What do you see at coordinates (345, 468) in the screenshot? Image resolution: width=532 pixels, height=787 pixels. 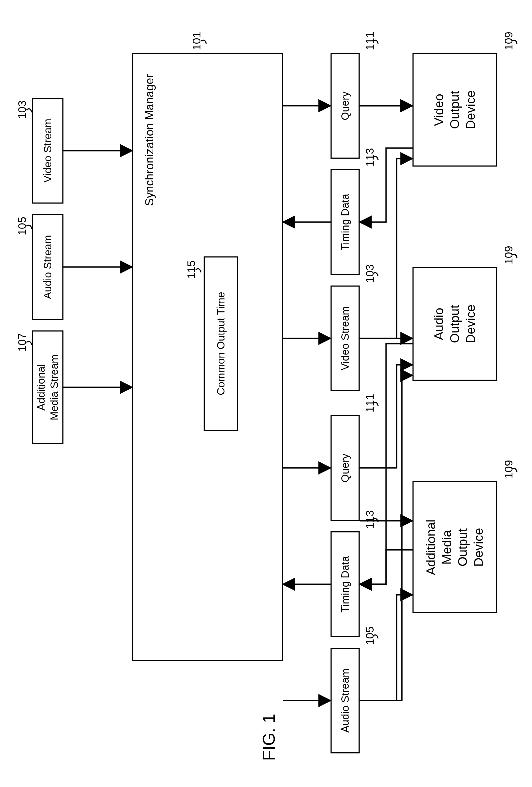 I see `lane2-query-box: Query` at bounding box center [345, 468].